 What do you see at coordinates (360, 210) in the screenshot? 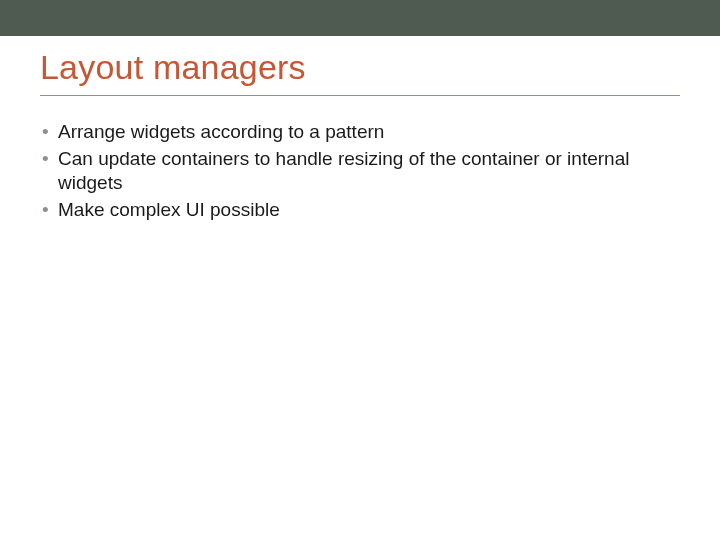
I see `list-item: Make complex UI possible` at bounding box center [360, 210].